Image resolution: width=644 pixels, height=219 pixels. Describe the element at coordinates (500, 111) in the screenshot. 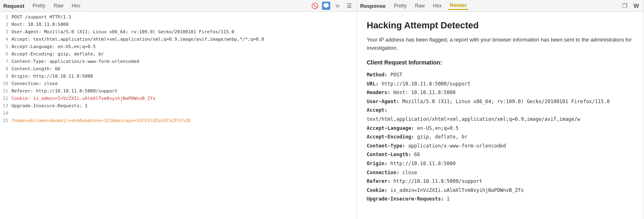

I see `list-item: Accept:` at that location.